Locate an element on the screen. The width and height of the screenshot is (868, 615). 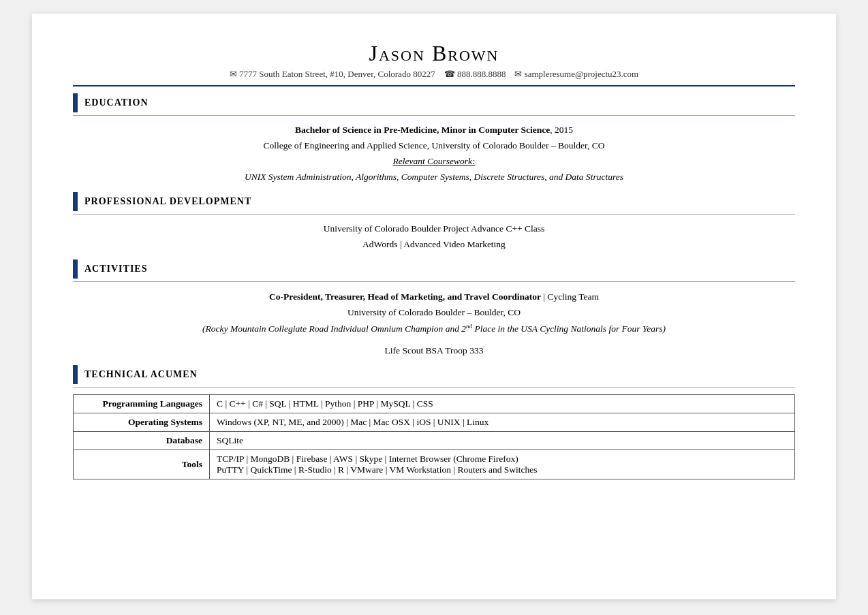
degree-line: Bachelor of Science in Pre-Medicine, Min… is located at coordinates (434, 131).